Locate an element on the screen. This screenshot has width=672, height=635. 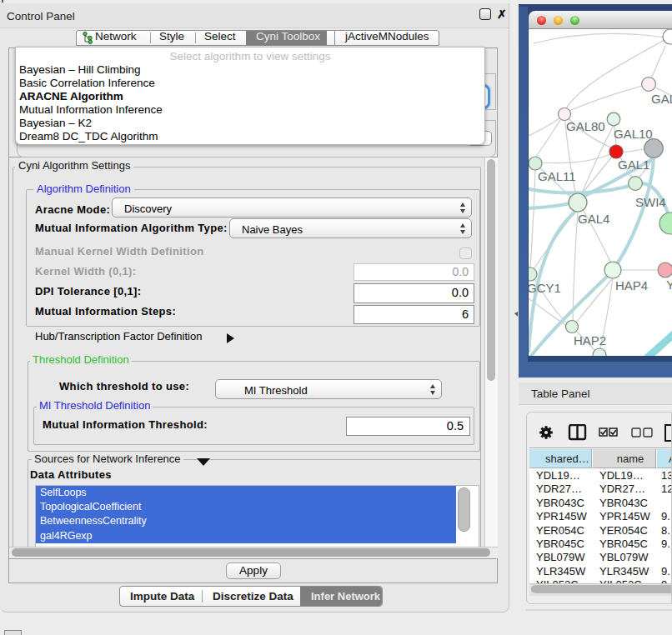
svg-text: HAP2 is located at coordinates (590, 340).